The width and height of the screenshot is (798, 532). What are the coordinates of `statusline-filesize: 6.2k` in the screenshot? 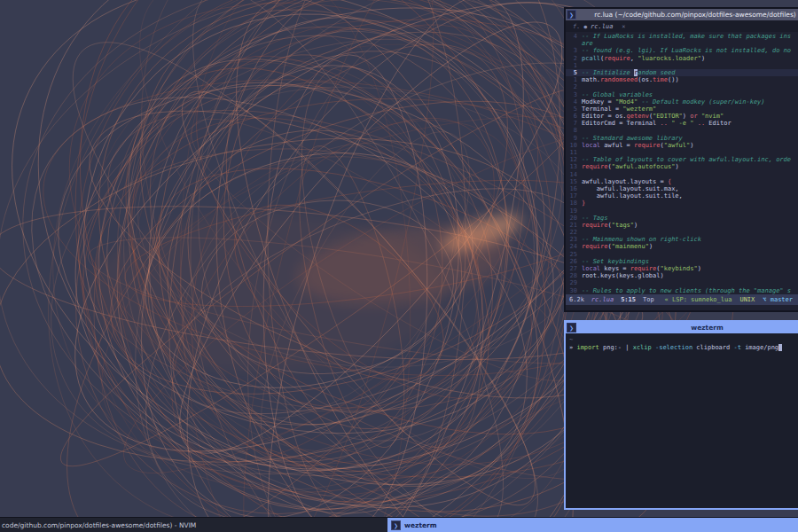 It's located at (576, 300).